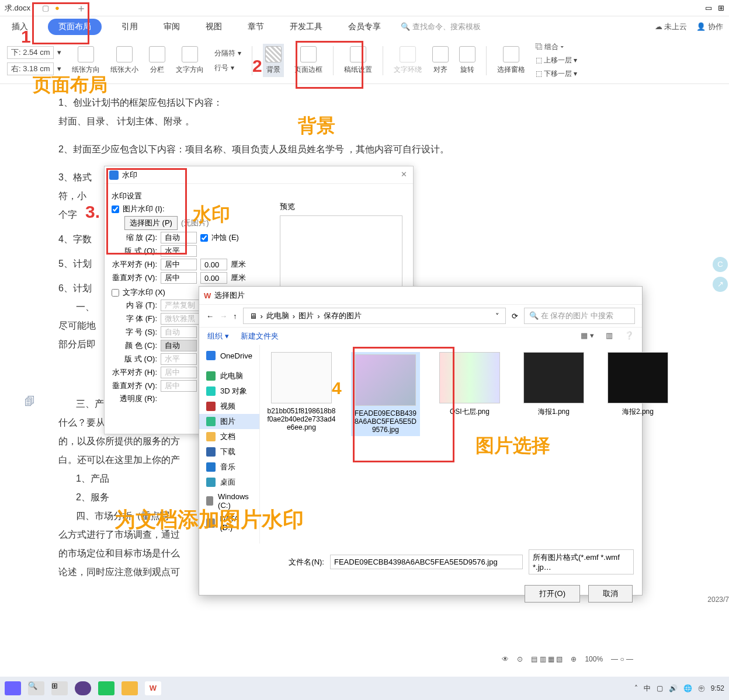  Describe the element at coordinates (179, 332) in the screenshot. I see `font-size-select: 自动` at that location.